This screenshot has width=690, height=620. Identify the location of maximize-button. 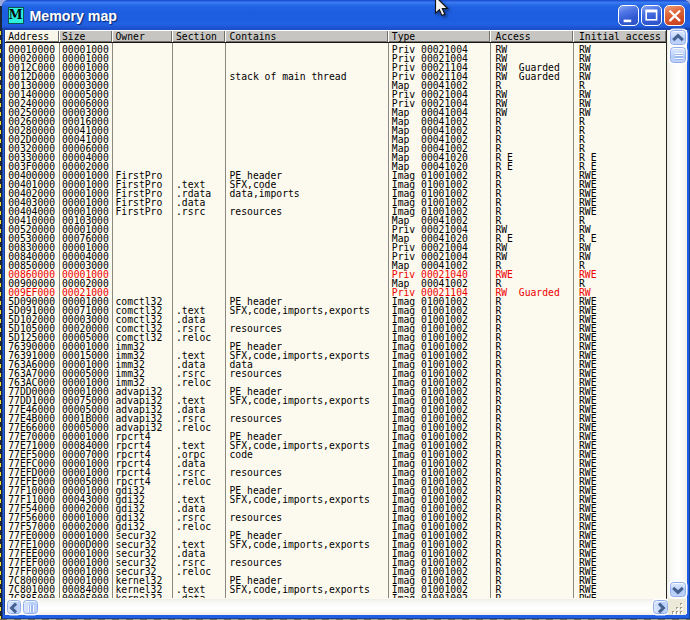
(652, 16).